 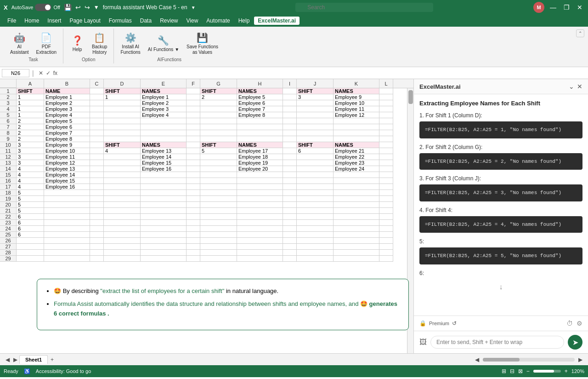 What do you see at coordinates (55, 73) in the screenshot?
I see `insert-function-icon: fx` at bounding box center [55, 73].